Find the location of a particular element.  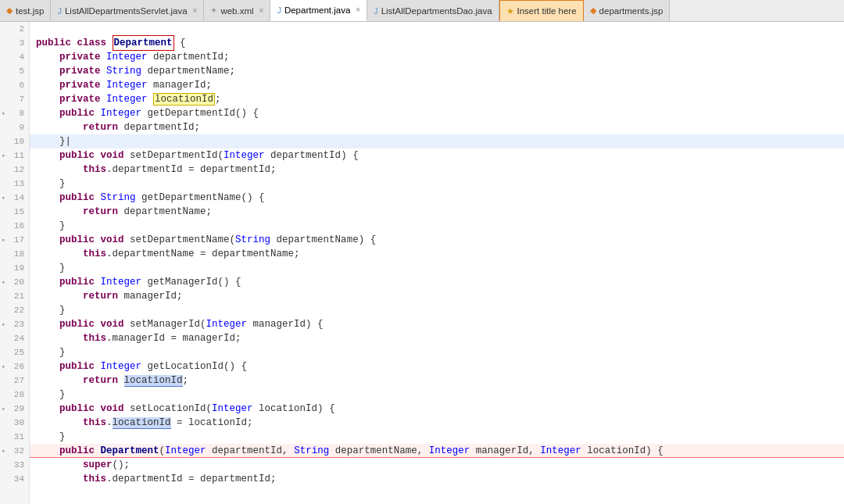

class-name-department: Department is located at coordinates (144, 43).